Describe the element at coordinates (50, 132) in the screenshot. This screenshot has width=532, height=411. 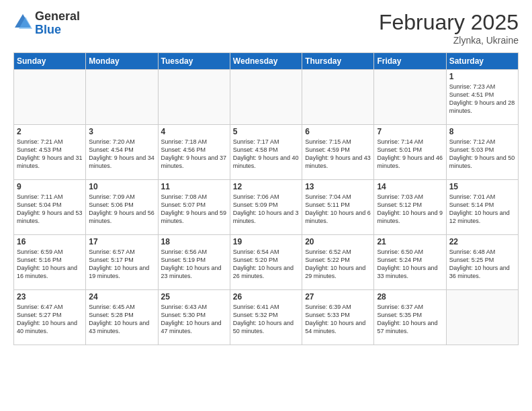
I see `day-number: 2` at that location.